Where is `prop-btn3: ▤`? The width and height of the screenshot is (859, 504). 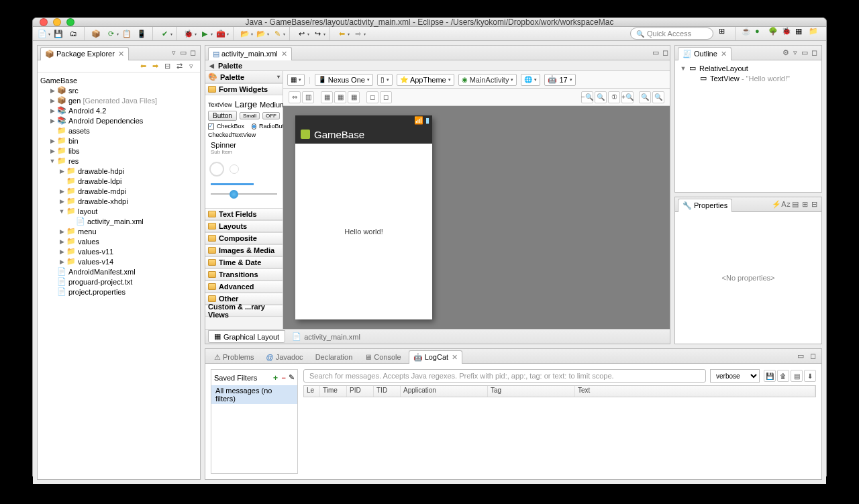 prop-btn3: ▤ is located at coordinates (795, 205).